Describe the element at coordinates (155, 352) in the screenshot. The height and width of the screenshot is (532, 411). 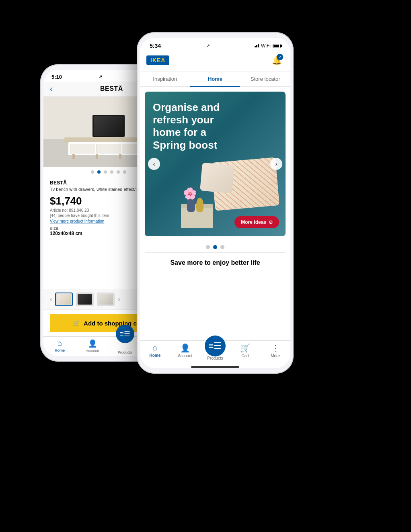
I see `nav-home-front: ⌂ Home` at that location.